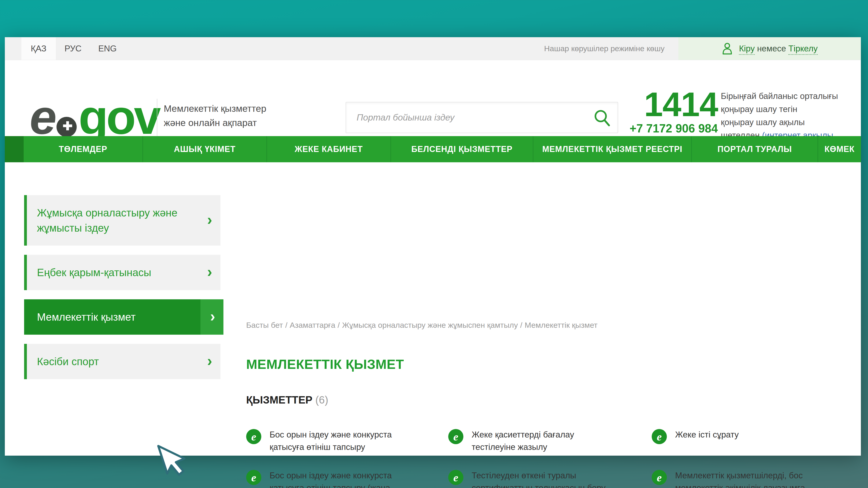  Describe the element at coordinates (94, 272) in the screenshot. I see `sidebar-item-label: Еңбек қарым-қатынасы` at that location.